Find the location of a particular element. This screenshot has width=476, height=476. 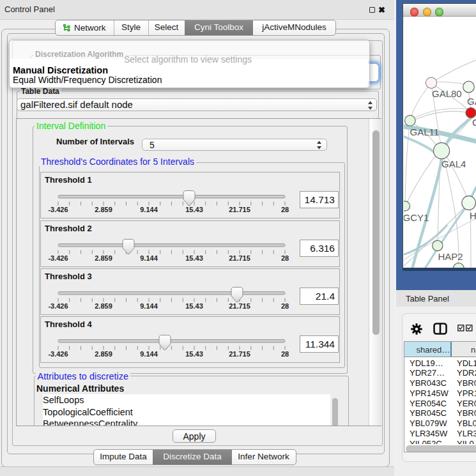

svg-text: GCY1 is located at coordinates (417, 217).